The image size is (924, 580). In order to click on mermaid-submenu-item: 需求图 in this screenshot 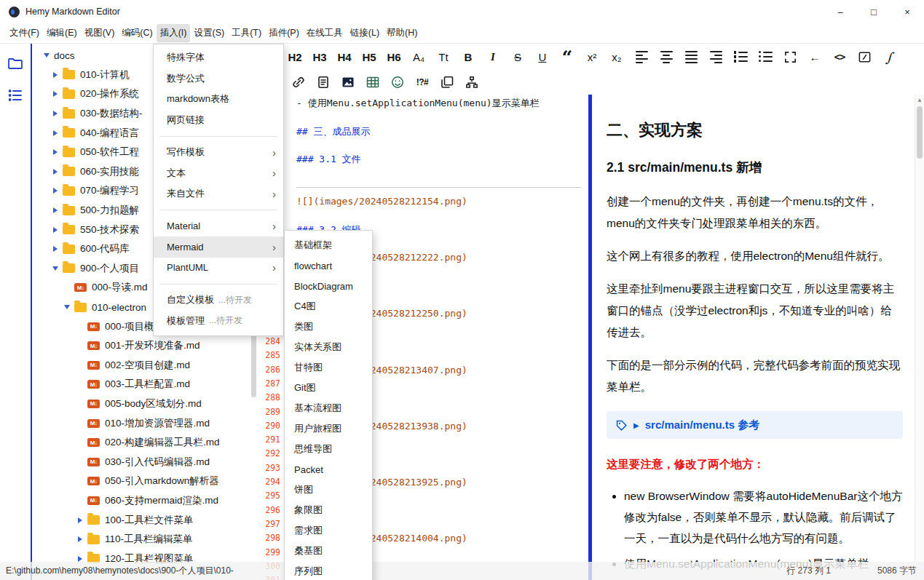, I will do `click(328, 531)`.